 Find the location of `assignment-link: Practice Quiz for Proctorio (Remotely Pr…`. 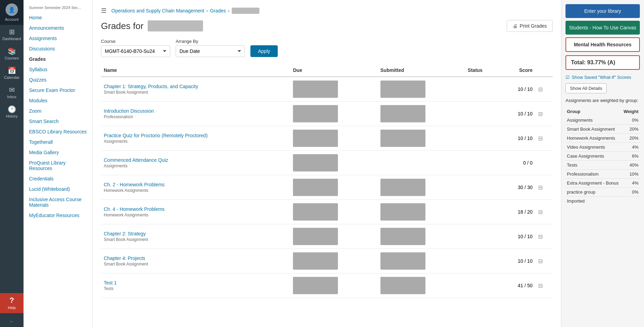

assignment-link: Practice Quiz for Proctorio (Remotely Pr… is located at coordinates (156, 136).